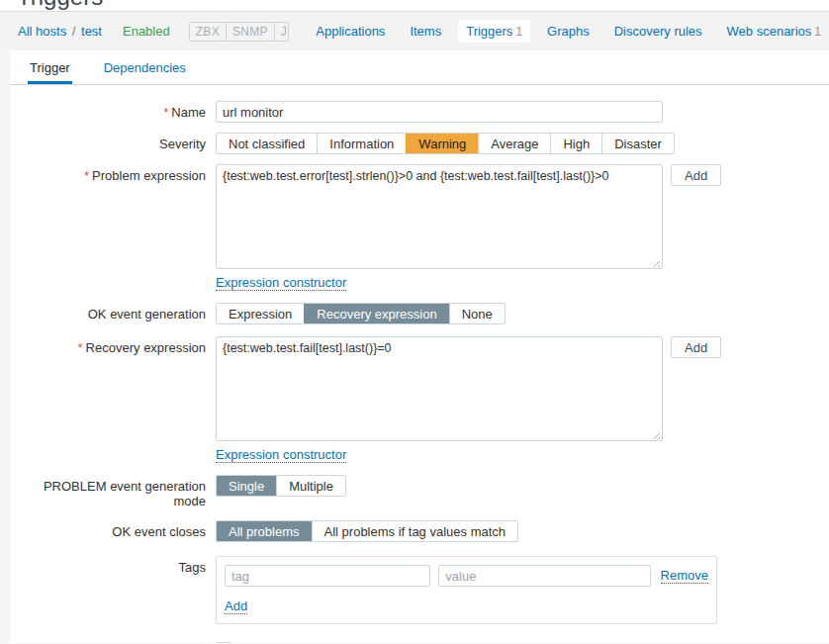  Describe the element at coordinates (235, 607) in the screenshot. I see `tag-add-link: Add` at that location.